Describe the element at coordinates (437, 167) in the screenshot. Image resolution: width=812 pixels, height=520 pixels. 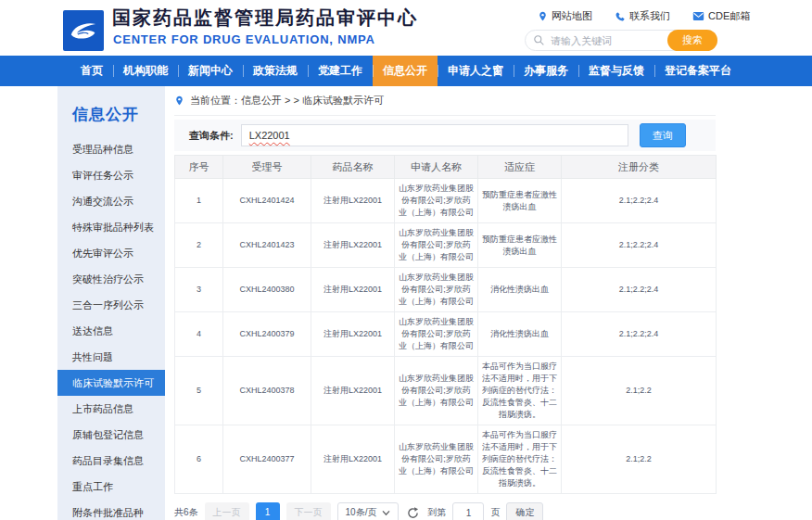
I see `table-header-cell: 申请人名称` at that location.